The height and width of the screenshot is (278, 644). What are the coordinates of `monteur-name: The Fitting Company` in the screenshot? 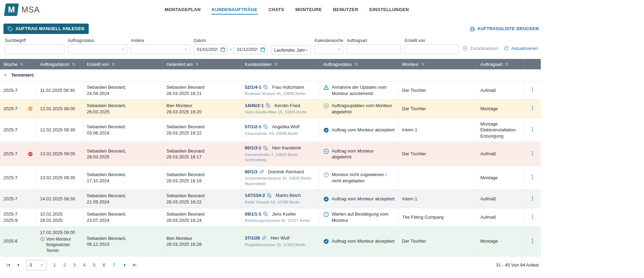 It's located at (438, 217).